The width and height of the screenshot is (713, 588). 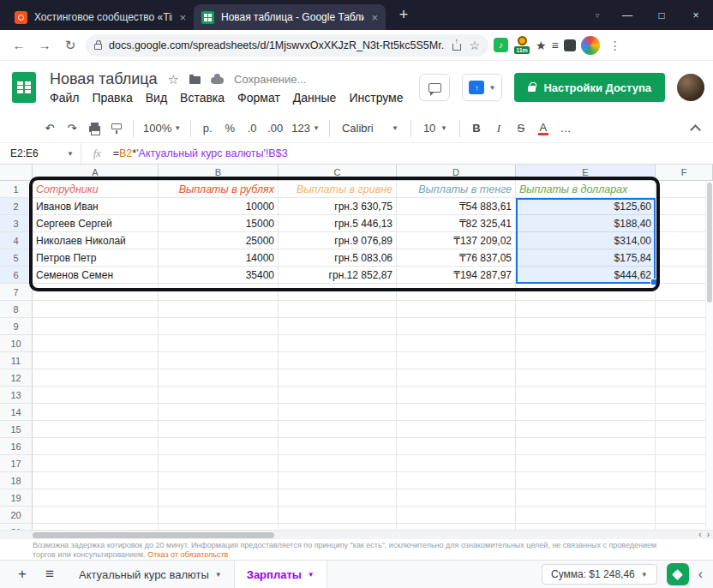 What do you see at coordinates (456, 498) in the screenshot?
I see `cell-D19` at bounding box center [456, 498].